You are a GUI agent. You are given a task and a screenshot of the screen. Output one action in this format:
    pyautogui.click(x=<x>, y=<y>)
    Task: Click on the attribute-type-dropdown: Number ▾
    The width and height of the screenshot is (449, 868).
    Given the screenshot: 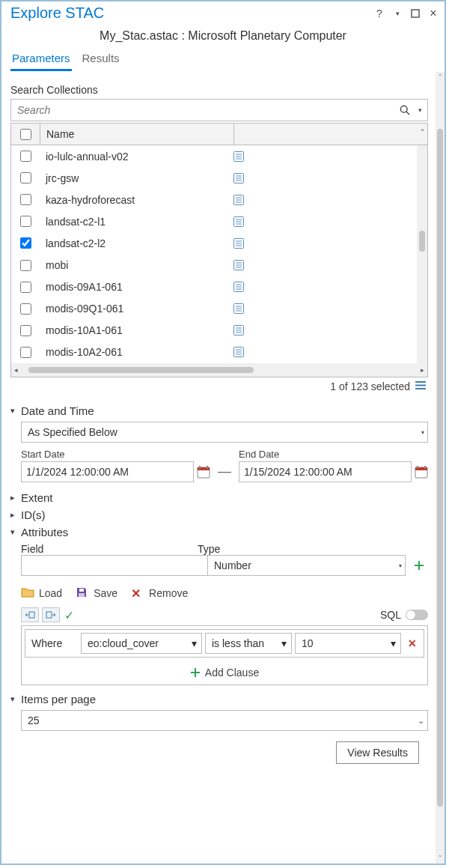 What is the action you would take?
    pyautogui.click(x=307, y=565)
    